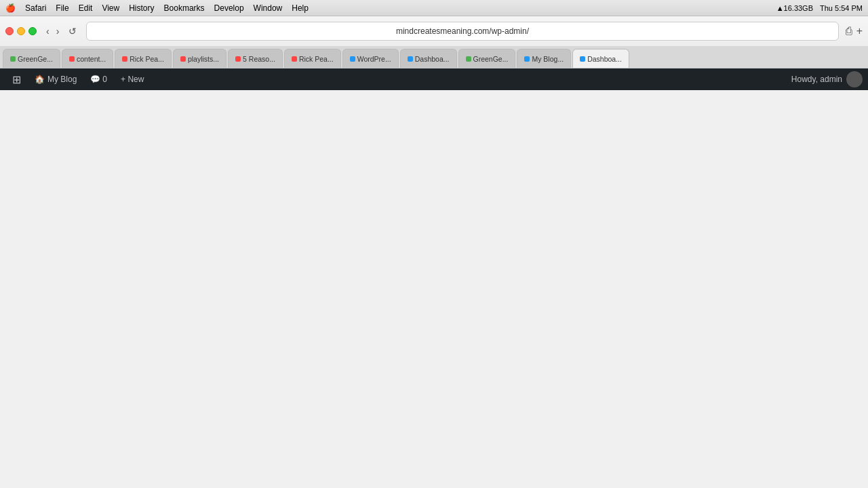 The image size is (868, 488). What do you see at coordinates (33, 31) in the screenshot?
I see `fullscreen-button` at bounding box center [33, 31].